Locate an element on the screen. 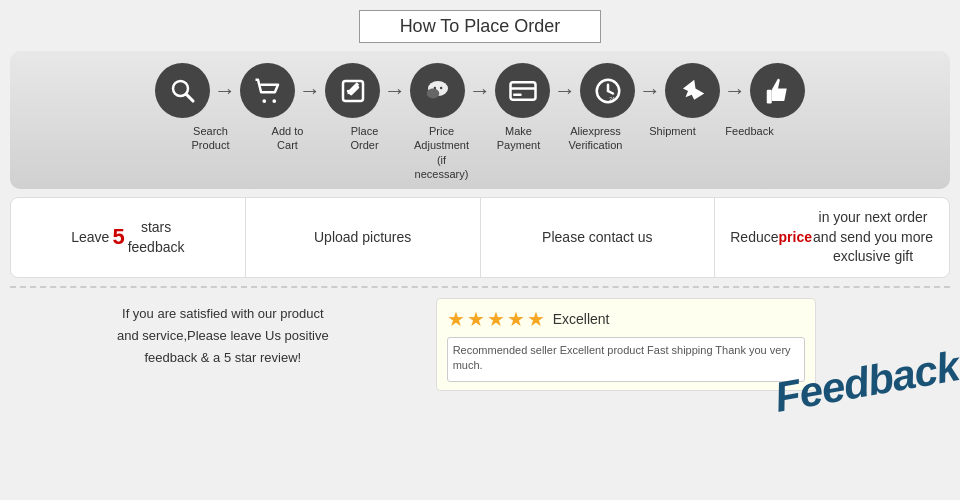  stars-number: 5 is located at coordinates (118, 238).